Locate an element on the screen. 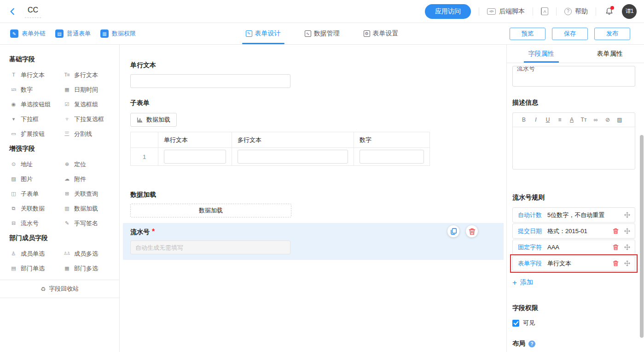  serial-rule-auto-count: 自动计数 5位数字，不自动重置 is located at coordinates (574, 215).